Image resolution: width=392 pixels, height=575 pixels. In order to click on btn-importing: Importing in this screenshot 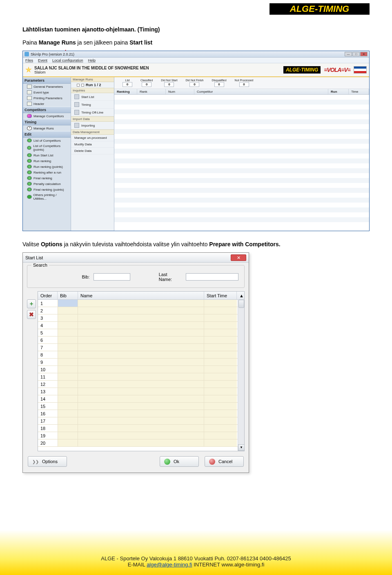, I will do `click(92, 126)`.